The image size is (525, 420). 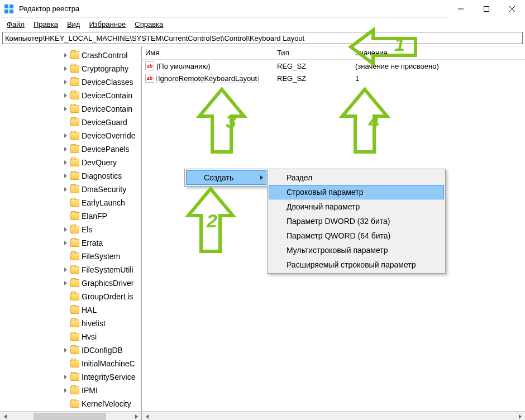 What do you see at coordinates (74, 25) in the screenshot?
I see `menu-view: Вид` at bounding box center [74, 25].